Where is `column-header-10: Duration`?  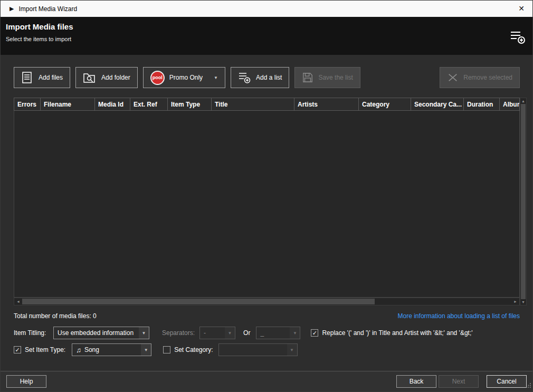
column-header-10: Duration is located at coordinates (482, 104).